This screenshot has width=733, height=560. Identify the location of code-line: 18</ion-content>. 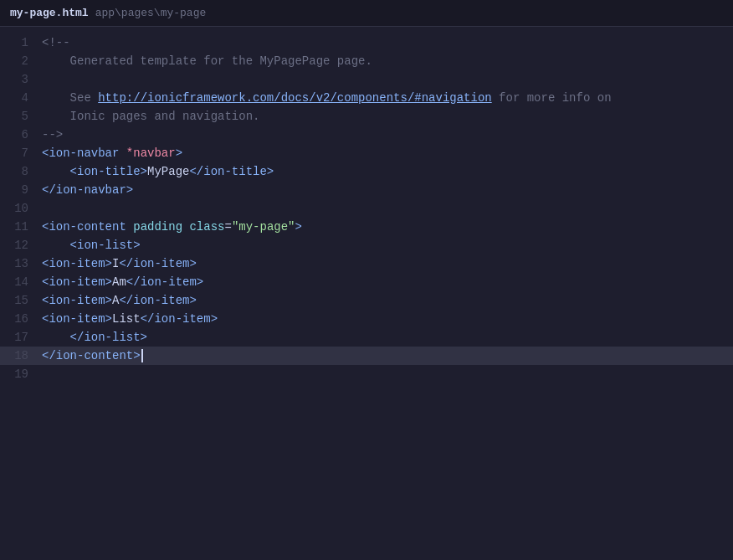
(366, 356).